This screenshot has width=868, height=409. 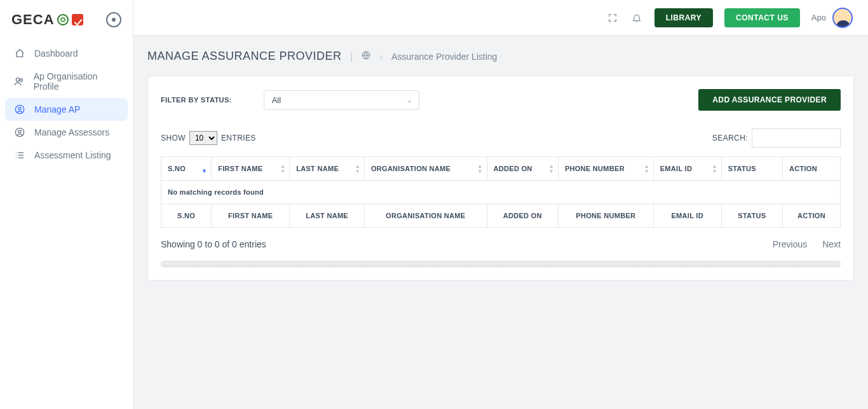 What do you see at coordinates (501, 216) in the screenshot?
I see `table-footer-row: S.NO FIRST NAME LAST NAME ORGANISATION N…` at bounding box center [501, 216].